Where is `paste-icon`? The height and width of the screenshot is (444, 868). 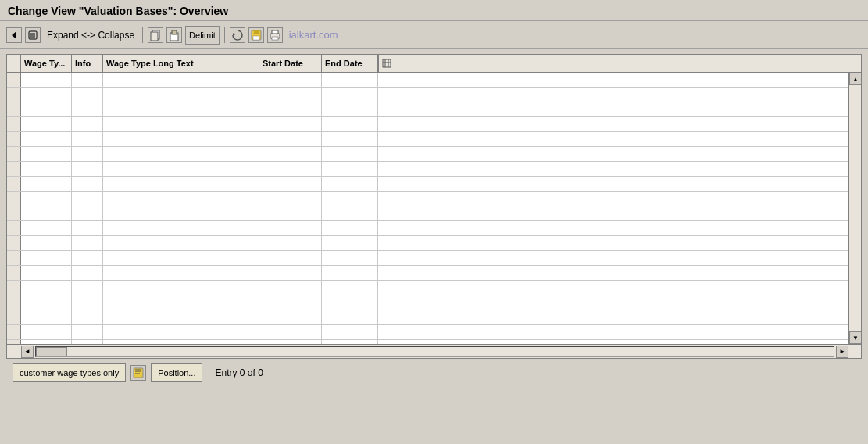
paste-icon is located at coordinates (174, 35).